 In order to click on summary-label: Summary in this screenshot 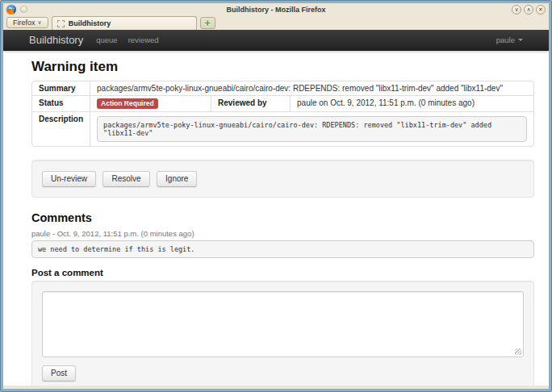, I will do `click(61, 89)`.